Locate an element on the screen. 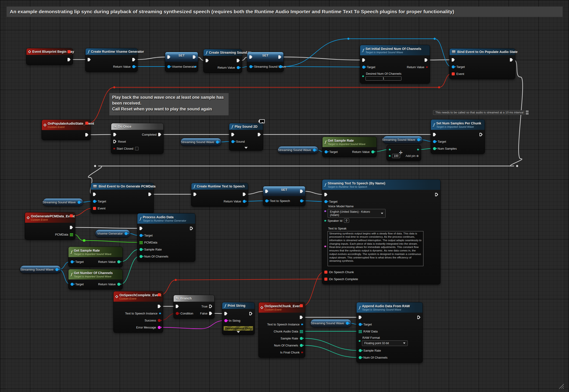 The image size is (569, 392). node-on-speech-chunk: OnSpeechChunk_EventCustom EventText to S… is located at coordinates (282, 330).